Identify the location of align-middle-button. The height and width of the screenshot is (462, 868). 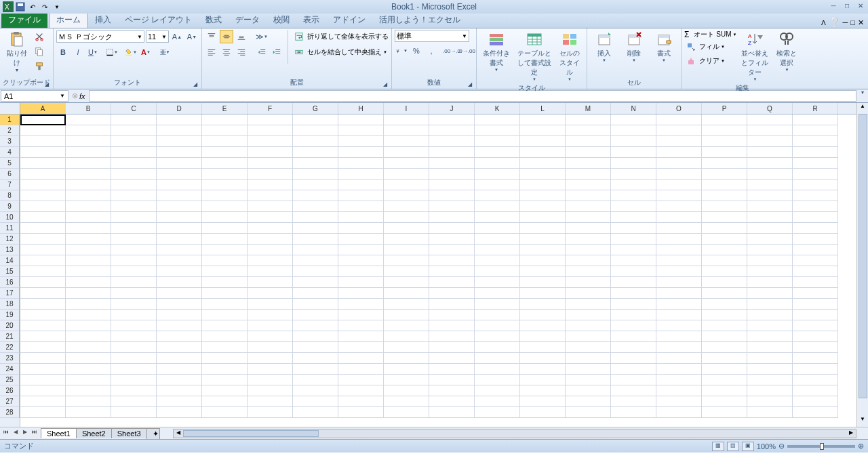
(226, 37).